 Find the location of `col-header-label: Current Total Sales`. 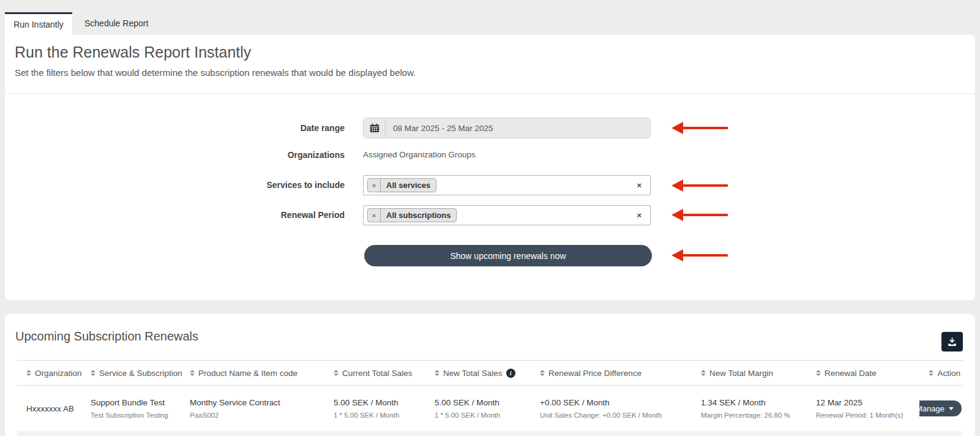

col-header-label: Current Total Sales is located at coordinates (377, 374).